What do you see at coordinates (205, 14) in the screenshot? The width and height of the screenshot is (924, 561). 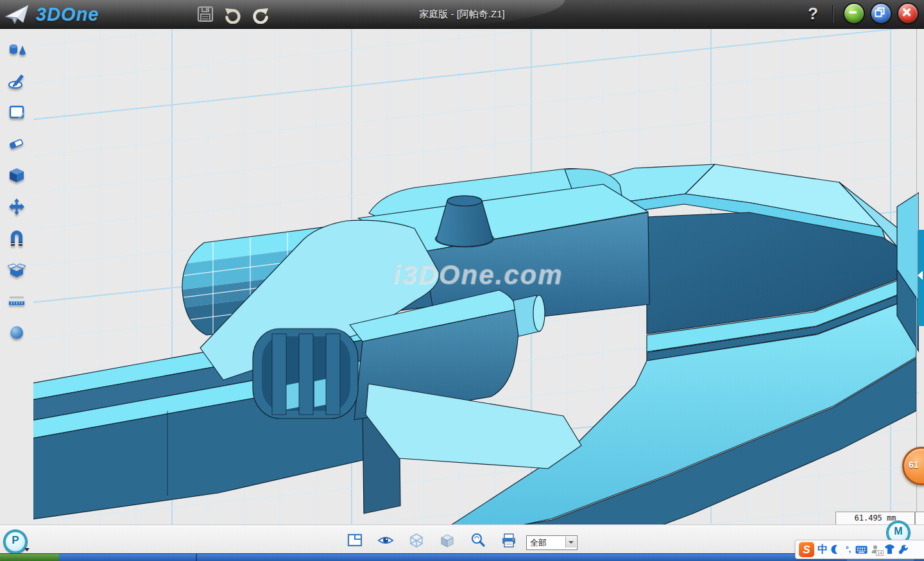 I see `save-button` at bounding box center [205, 14].